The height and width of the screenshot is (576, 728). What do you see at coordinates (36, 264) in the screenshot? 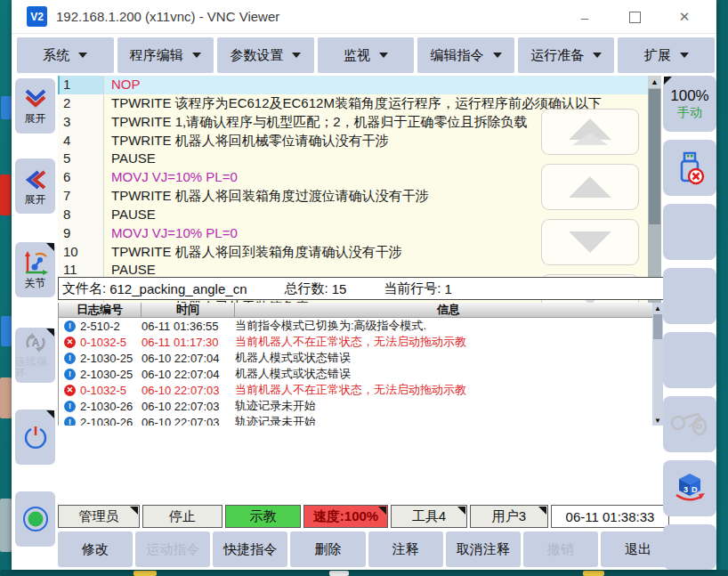
I see `joint-coordinate-icon` at bounding box center [36, 264].